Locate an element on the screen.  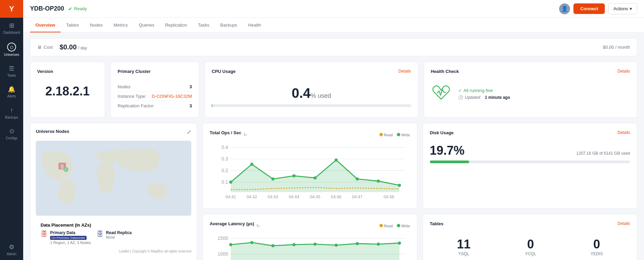
total-ops-header: Total Ops / Sec ↻ Read Write is located at coordinates (310, 135).